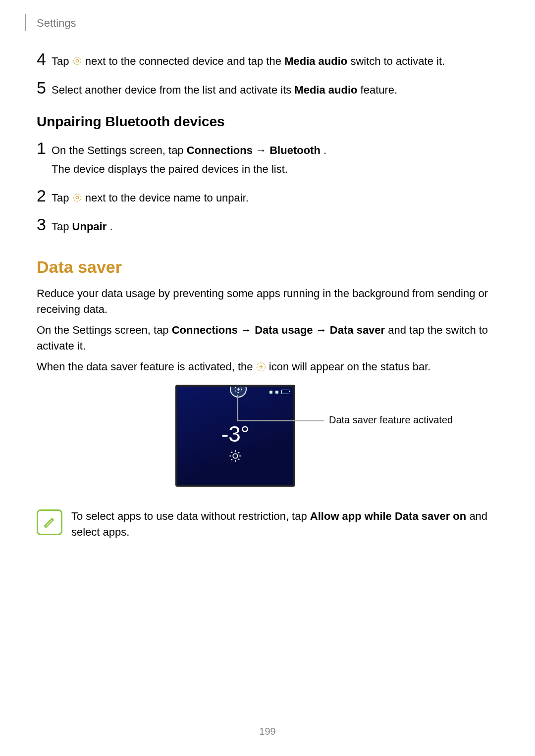 The height and width of the screenshot is (756, 535). Describe the element at coordinates (285, 392) in the screenshot. I see `battery-icon` at that location.